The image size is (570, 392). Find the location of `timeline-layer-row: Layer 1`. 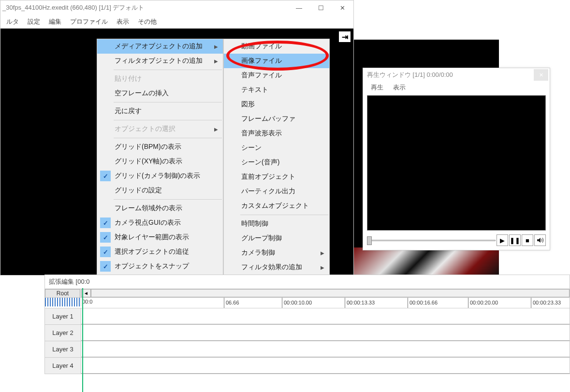

timeline-layer-row: Layer 1 is located at coordinates (307, 316).